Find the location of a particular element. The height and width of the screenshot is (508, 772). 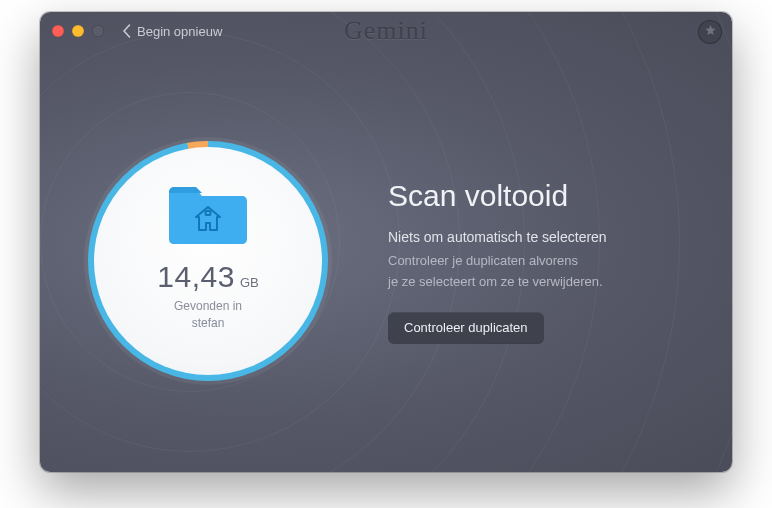

home-folder-icon is located at coordinates (208, 215).